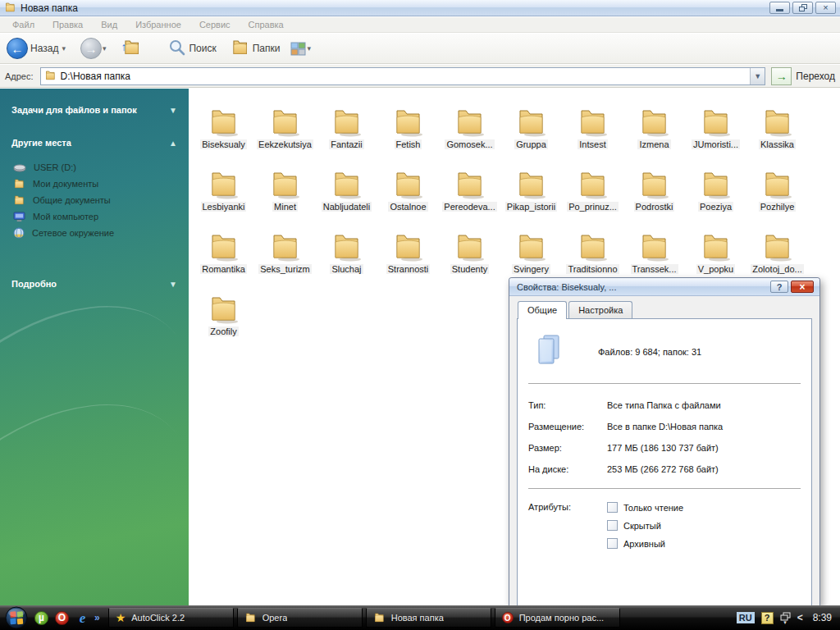 The image size is (840, 630). What do you see at coordinates (592, 185) in the screenshot?
I see `folder-item: Po_prinuz...` at bounding box center [592, 185].